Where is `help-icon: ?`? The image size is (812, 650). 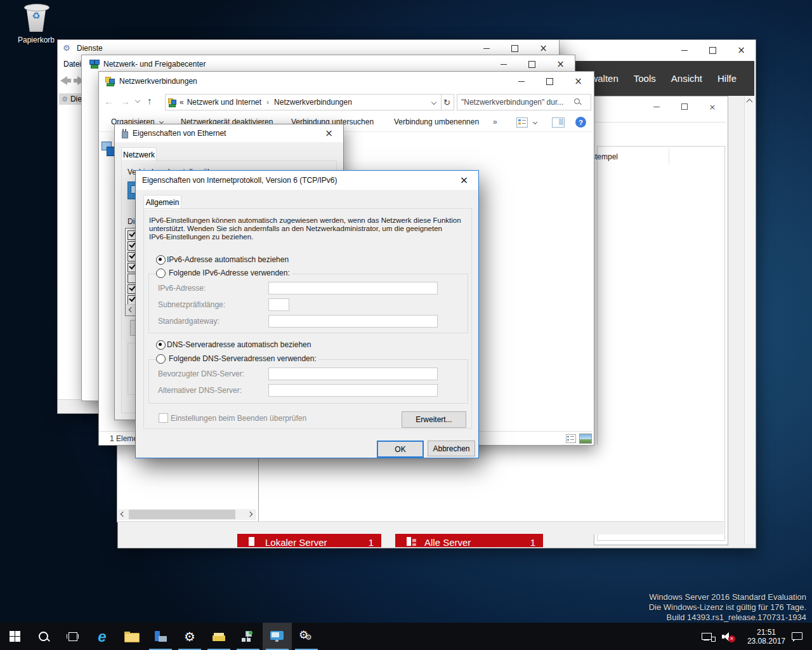
help-icon: ? is located at coordinates (581, 122).